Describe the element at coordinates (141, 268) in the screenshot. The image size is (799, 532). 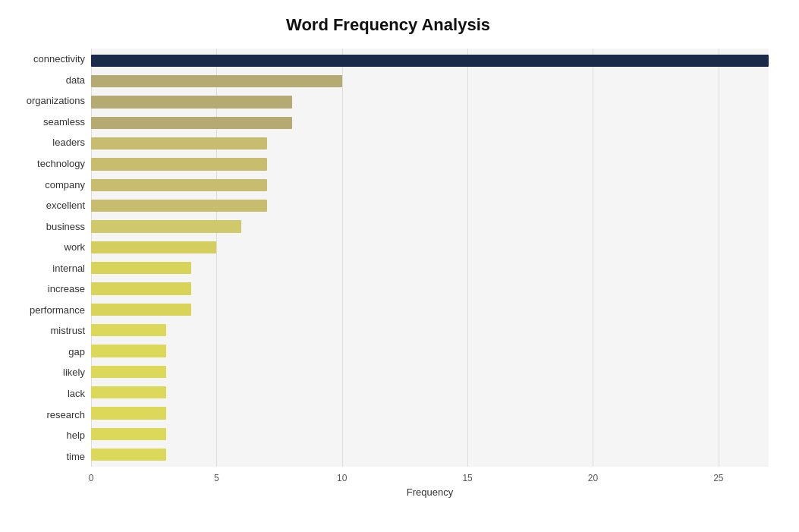
I see `bar-internal` at that location.